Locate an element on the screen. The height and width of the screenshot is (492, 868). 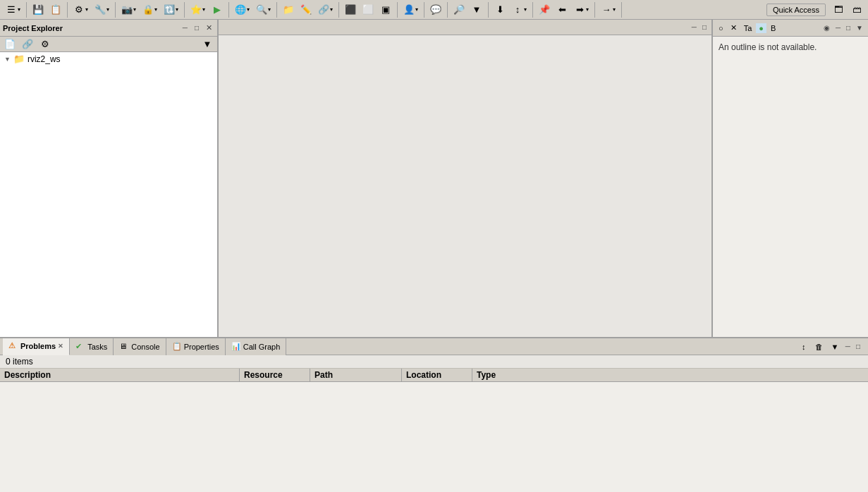
outline-tab-circle: ○ is located at coordinates (721, 28).